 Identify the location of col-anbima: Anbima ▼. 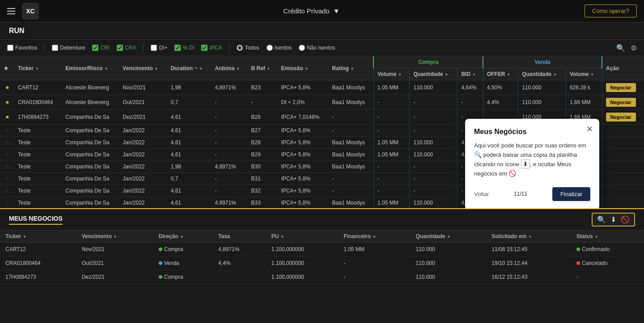
(229, 68).